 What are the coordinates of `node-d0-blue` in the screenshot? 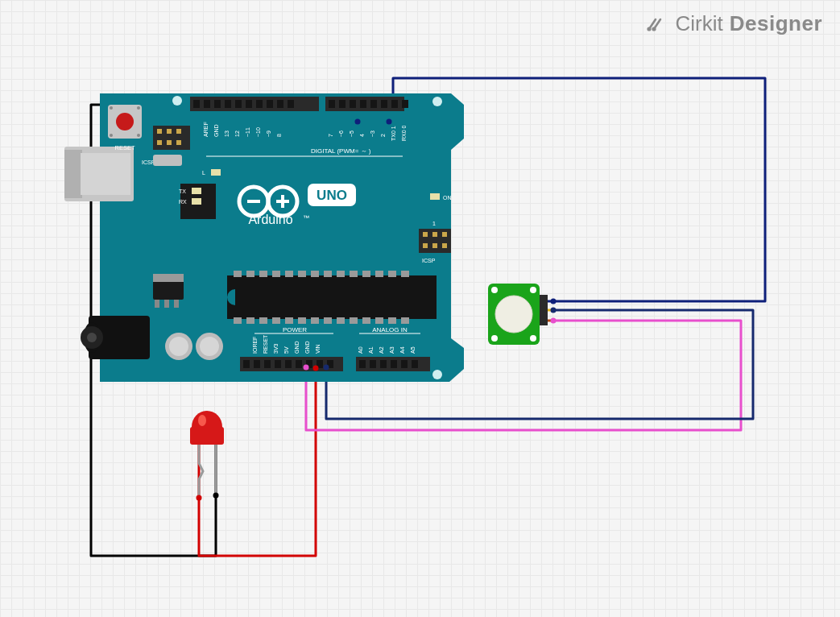 It's located at (390, 122).